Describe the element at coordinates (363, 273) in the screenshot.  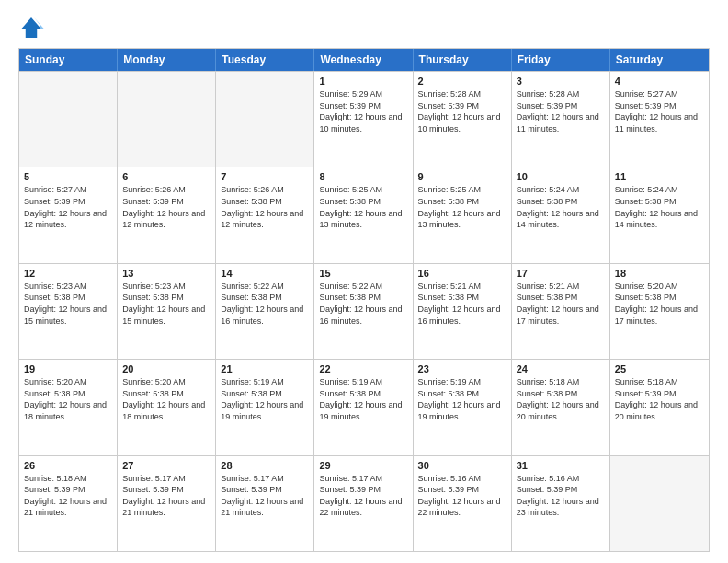
I see `day-number: 15` at that location.